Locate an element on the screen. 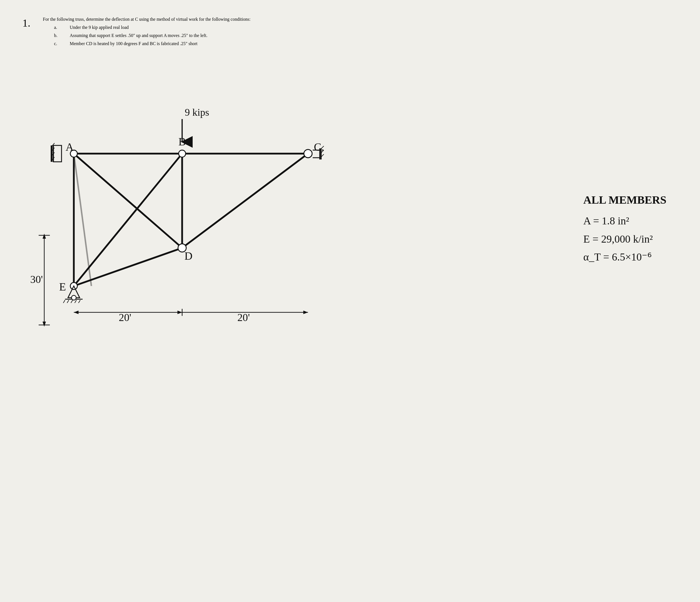  problem-number: 1. is located at coordinates (30, 32).